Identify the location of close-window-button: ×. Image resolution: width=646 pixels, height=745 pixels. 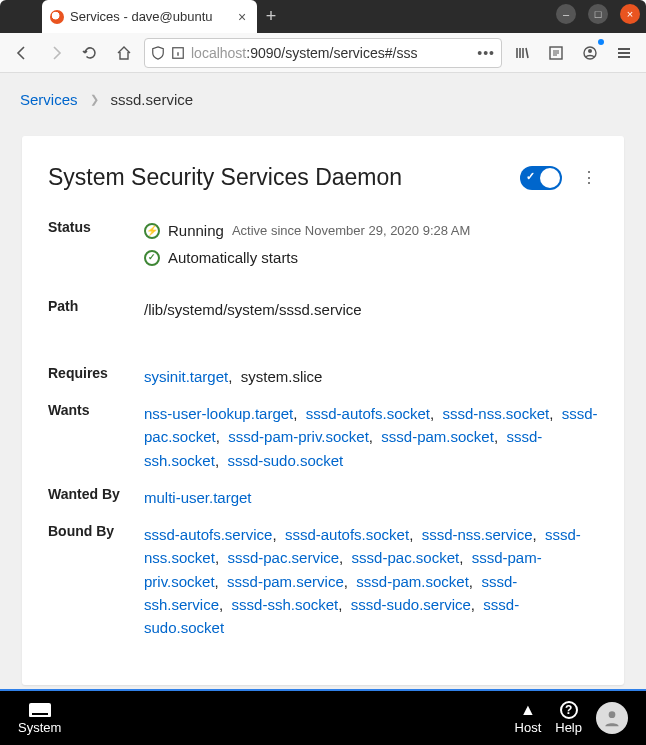
(630, 14).